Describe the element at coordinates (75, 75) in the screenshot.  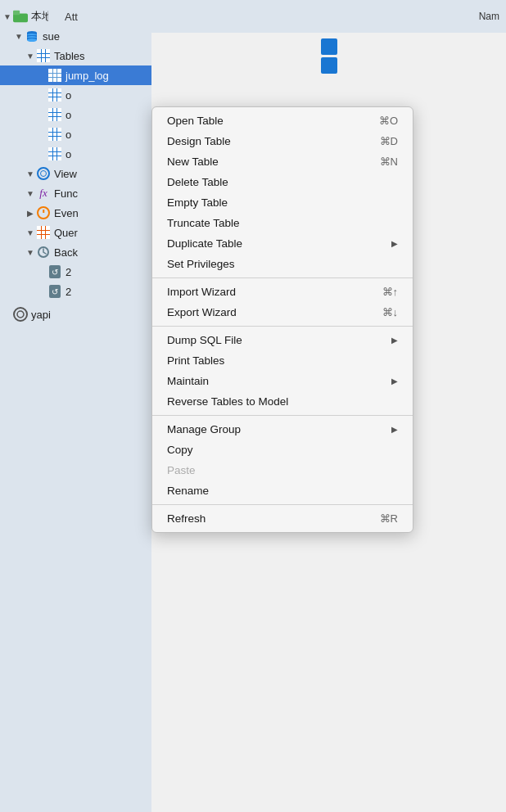
I see `sidebar-item-jump-log: jump_log` at that location.